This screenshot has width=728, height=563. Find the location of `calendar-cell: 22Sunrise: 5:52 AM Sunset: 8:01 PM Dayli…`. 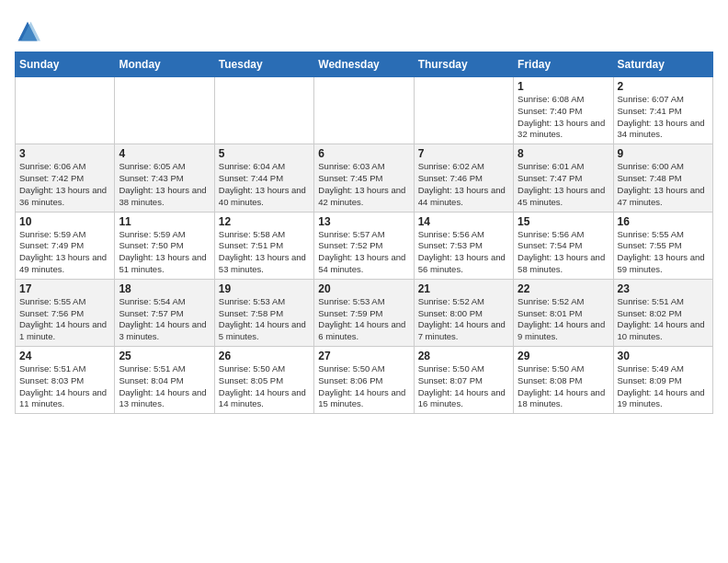

calendar-cell: 22Sunrise: 5:52 AM Sunset: 8:01 PM Dayli… is located at coordinates (563, 313).